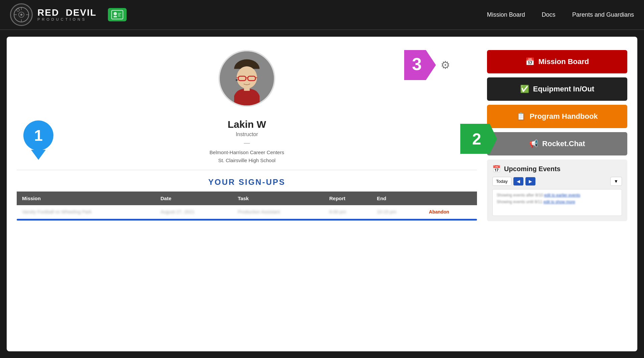  Describe the element at coordinates (557, 190) in the screenshot. I see `upcoming-events-panel: 📅 Upcoming Events Today ◀ ▶ ▼ Showing ev…` at that location.